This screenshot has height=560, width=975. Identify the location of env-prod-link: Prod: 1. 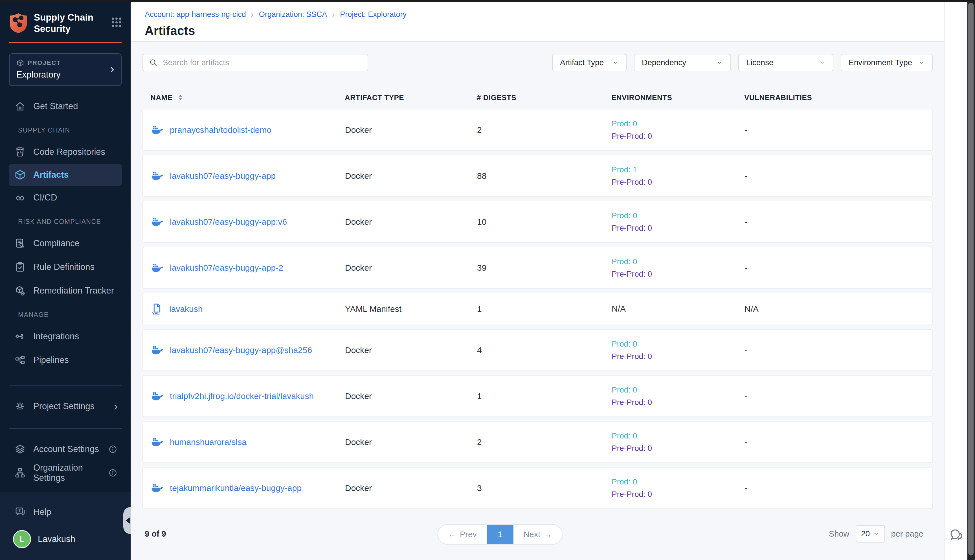
(678, 170).